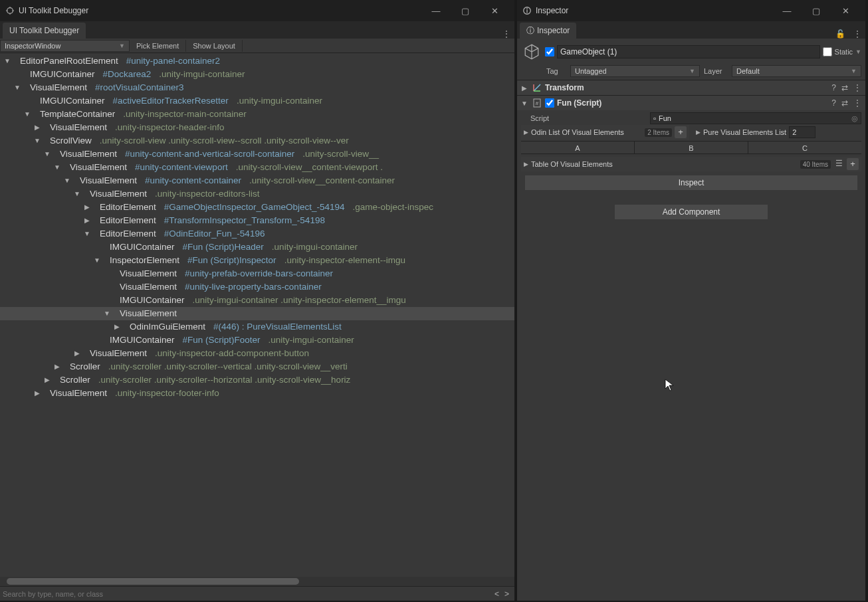 Image resolution: width=868 pixels, height=602 pixels. Describe the element at coordinates (85, 367) in the screenshot. I see `element-name: Scroller` at that location.